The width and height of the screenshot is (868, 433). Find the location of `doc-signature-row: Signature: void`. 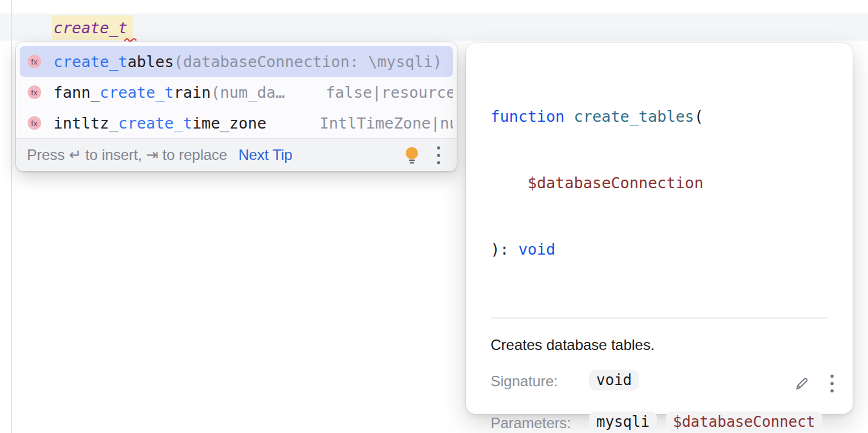

doc-signature-row: Signature: void is located at coordinates (659, 381).